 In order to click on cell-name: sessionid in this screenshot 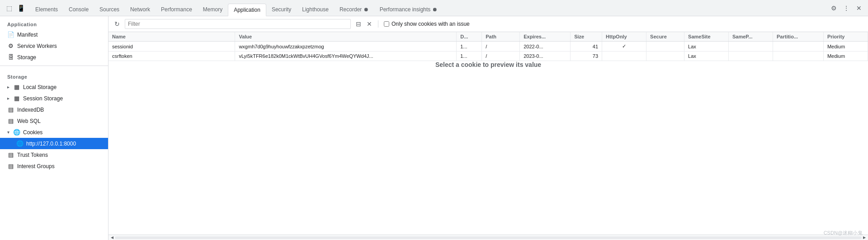, I will do `click(172, 47)`.